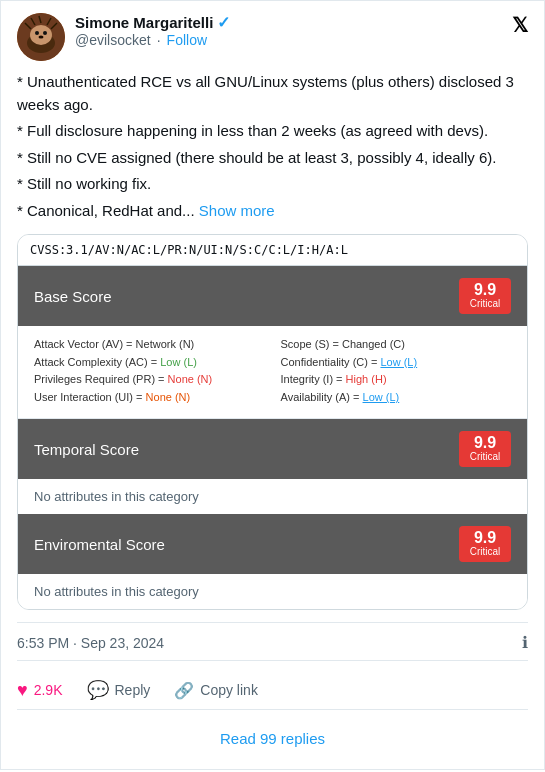 Image resolution: width=545 pixels, height=772 pixels. What do you see at coordinates (272, 496) in the screenshot?
I see `temporal-no-attr: No attributes in this category` at bounding box center [272, 496].